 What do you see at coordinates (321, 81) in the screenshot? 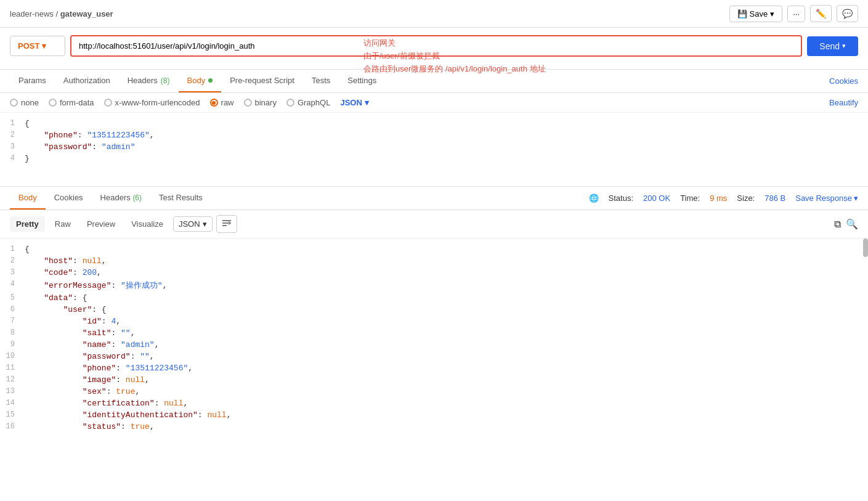
I see `tab-tests: Tests` at bounding box center [321, 81].